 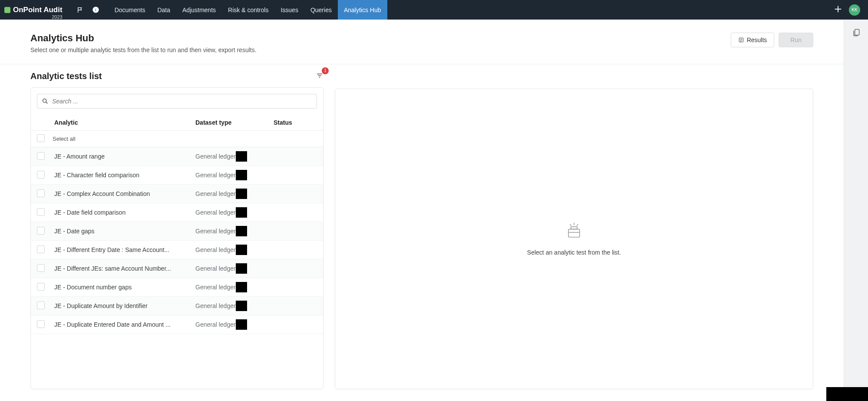 I want to click on table-row: JE - Different JEs: same Account Number.…, so click(x=177, y=268).